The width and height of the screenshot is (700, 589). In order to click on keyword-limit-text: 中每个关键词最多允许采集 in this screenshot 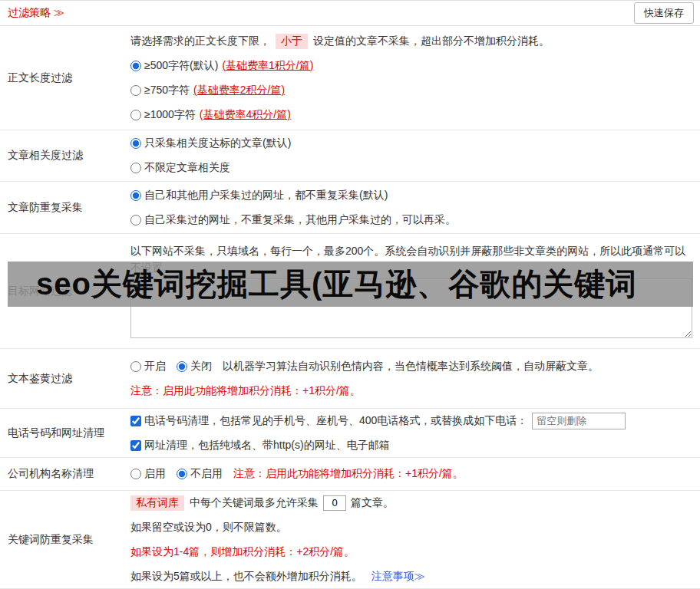, I will do `click(254, 503)`.